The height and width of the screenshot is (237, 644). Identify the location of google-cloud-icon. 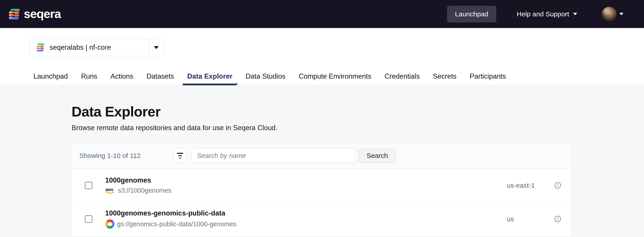
(110, 224).